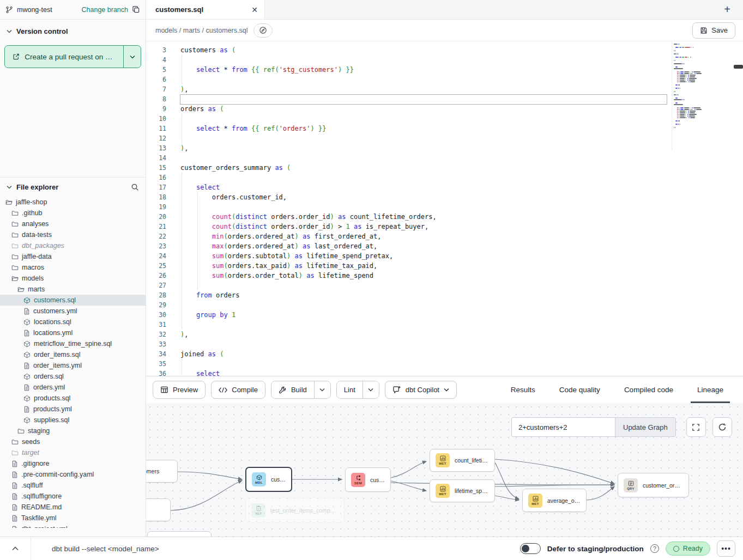  Describe the element at coordinates (714, 31) in the screenshot. I see `save-button: Save` at that location.